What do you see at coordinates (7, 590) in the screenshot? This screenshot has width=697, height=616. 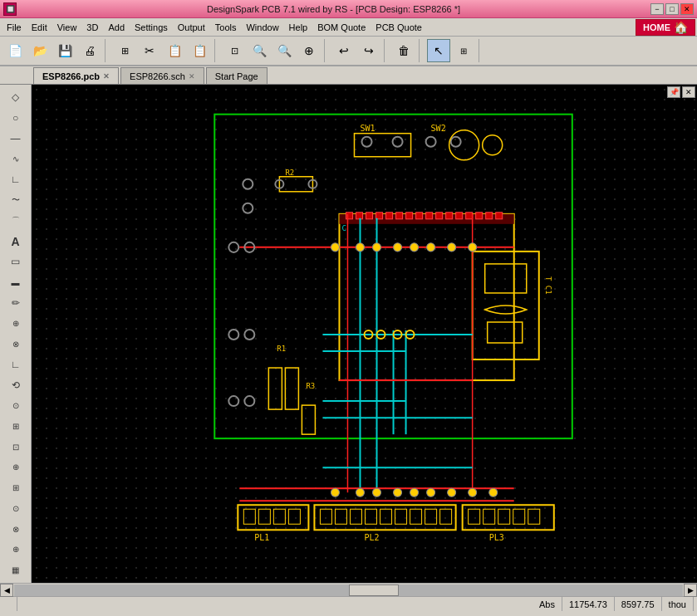 I see `scroll-left: ◀` at bounding box center [7, 590].